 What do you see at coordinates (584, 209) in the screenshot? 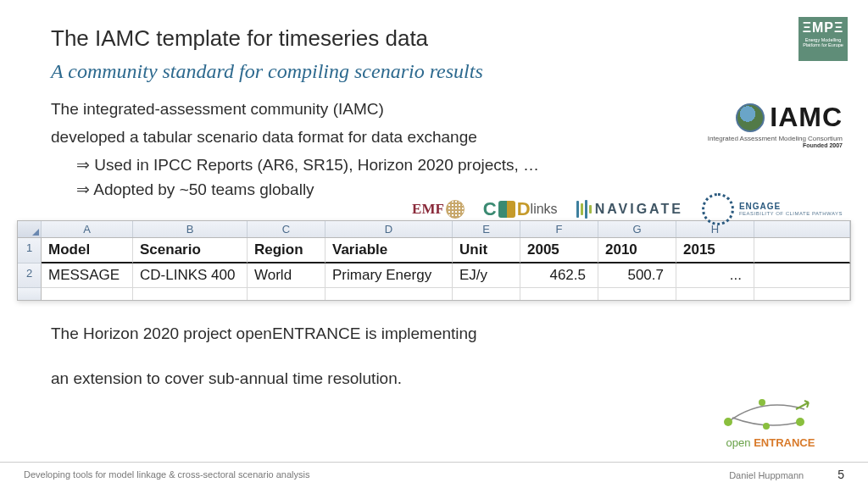
I see `bars-icon` at bounding box center [584, 209].